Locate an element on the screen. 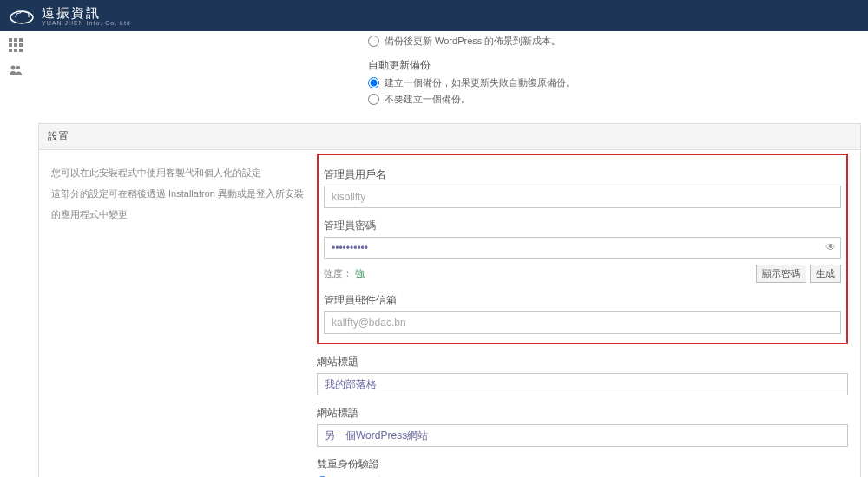 This screenshot has height=477, width=868. auto-backup-yes: 建立一個備份，如果更新失敗自動復原備份。 is located at coordinates (608, 83).